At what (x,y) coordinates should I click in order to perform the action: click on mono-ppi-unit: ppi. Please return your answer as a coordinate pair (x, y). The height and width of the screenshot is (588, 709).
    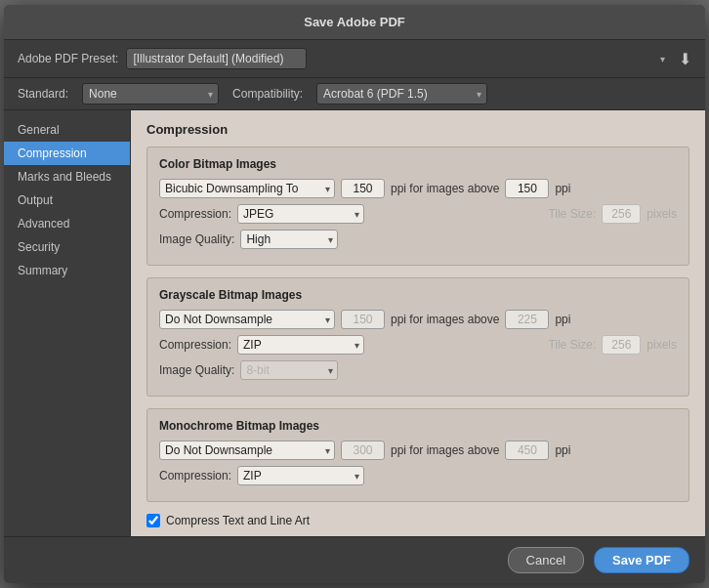
    Looking at the image, I should click on (563, 450).